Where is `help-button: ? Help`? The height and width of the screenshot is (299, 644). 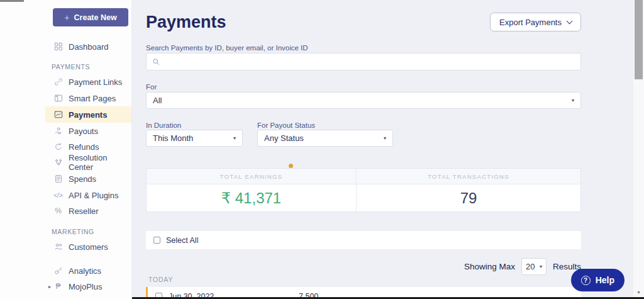
help-button: ? Help is located at coordinates (597, 280).